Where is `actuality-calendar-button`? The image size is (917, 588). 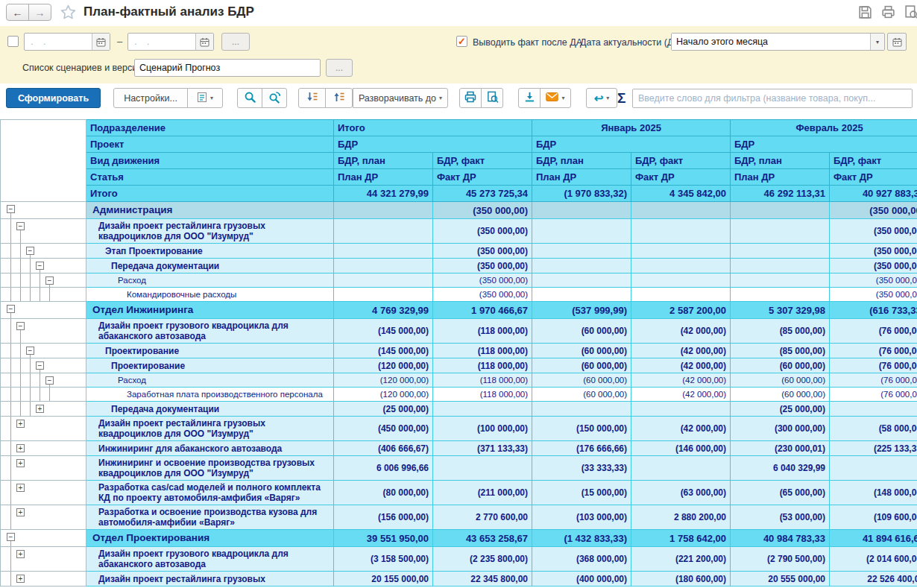
actuality-calendar-button is located at coordinates (897, 42).